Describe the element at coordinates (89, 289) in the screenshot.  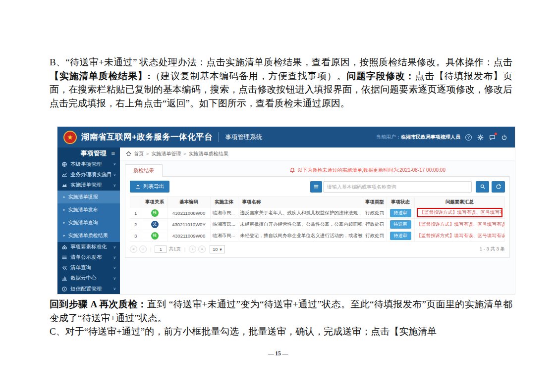
I see `sidebar-item-sms-config: 短信配置管理 ∨` at that location.